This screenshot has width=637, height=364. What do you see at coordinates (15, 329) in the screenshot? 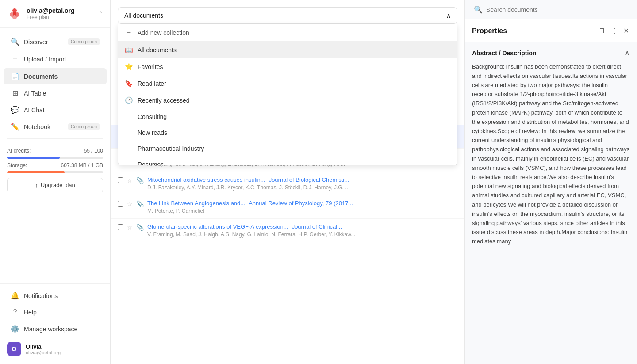
I see `manage-workspace-icon: ⚙️` at bounding box center [15, 329].